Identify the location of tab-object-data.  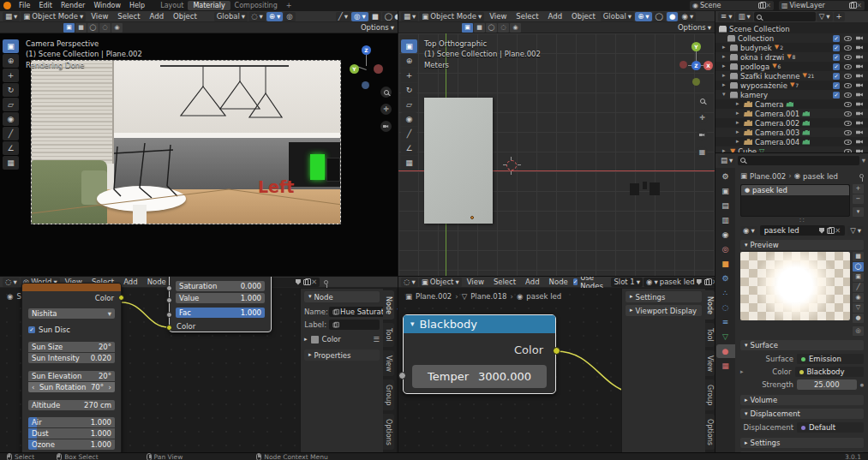
(726, 337).